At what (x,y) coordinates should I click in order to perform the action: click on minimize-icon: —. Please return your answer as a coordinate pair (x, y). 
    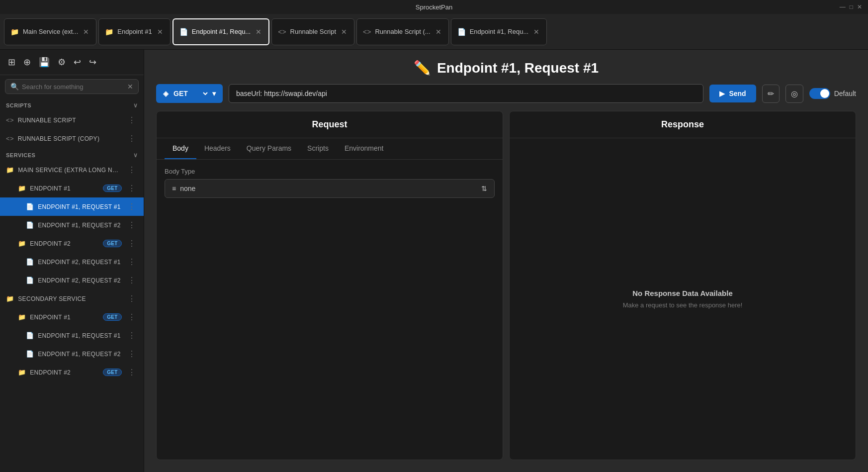
    Looking at the image, I should click on (843, 7).